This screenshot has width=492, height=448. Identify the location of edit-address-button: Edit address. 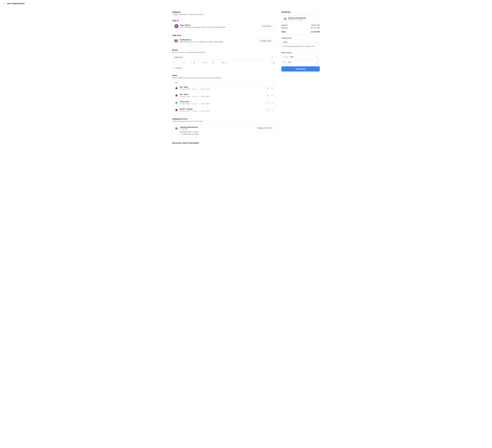
(267, 26).